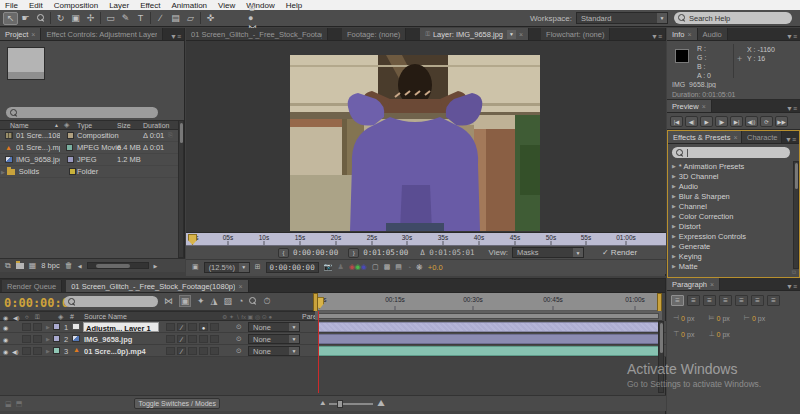  What do you see at coordinates (6, 340) in the screenshot?
I see `eye-icon: ◉` at bounding box center [6, 340].